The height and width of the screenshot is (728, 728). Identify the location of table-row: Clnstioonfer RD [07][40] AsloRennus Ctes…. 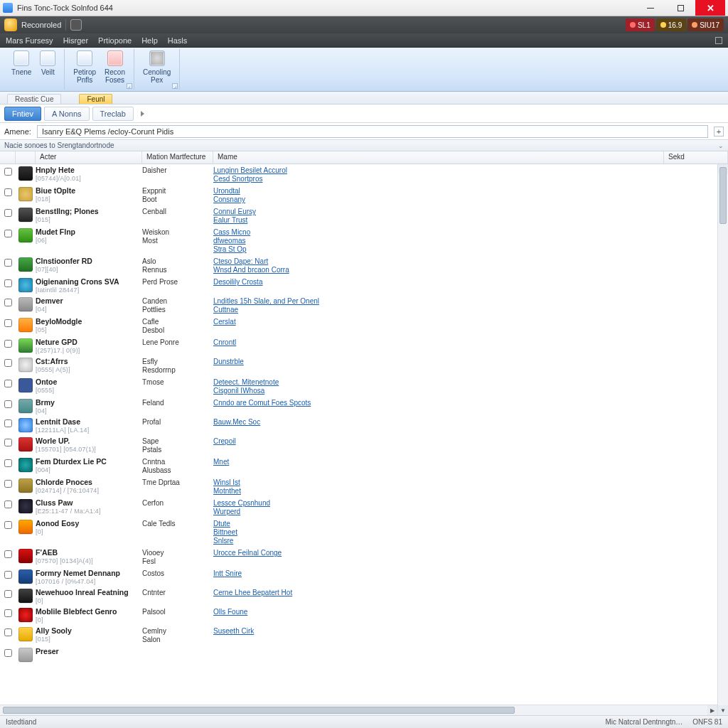
(358, 266).